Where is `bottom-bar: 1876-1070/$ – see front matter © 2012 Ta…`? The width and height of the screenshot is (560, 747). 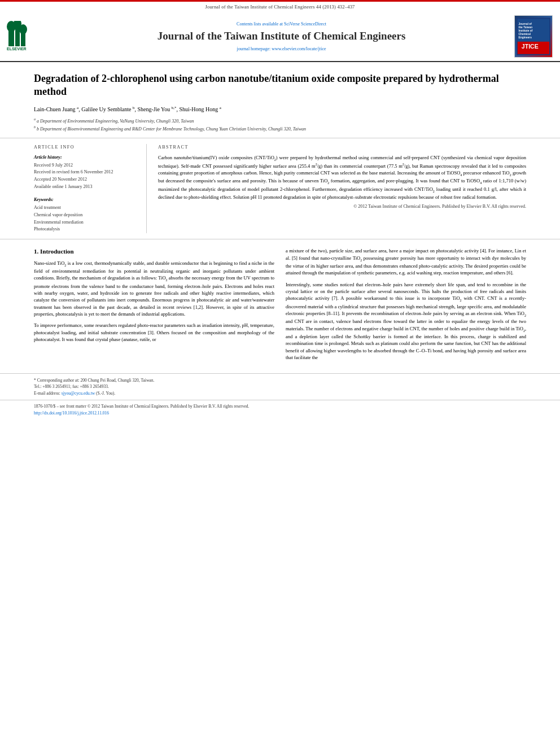 bottom-bar: 1876-1070/$ – see front matter © 2012 Ta… is located at coordinates (280, 410).